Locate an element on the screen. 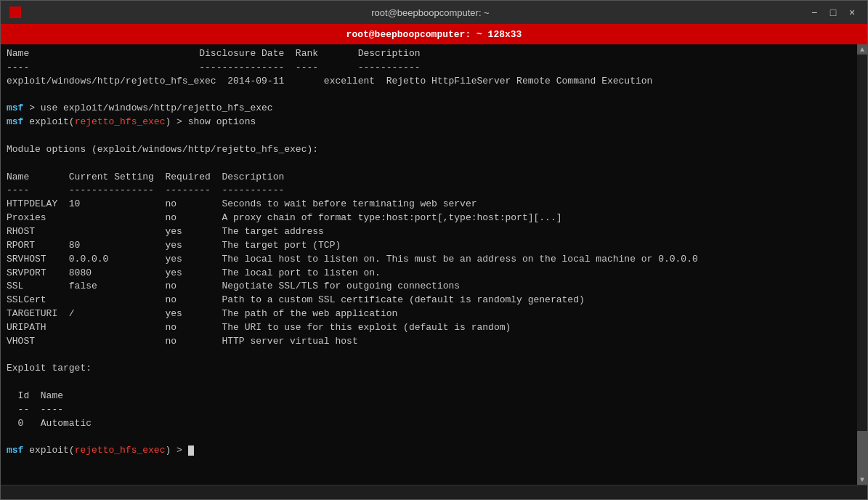 This screenshot has width=868, height=500. row-proxies: Proxies no A proxy chain of format type:… is located at coordinates (429, 218).